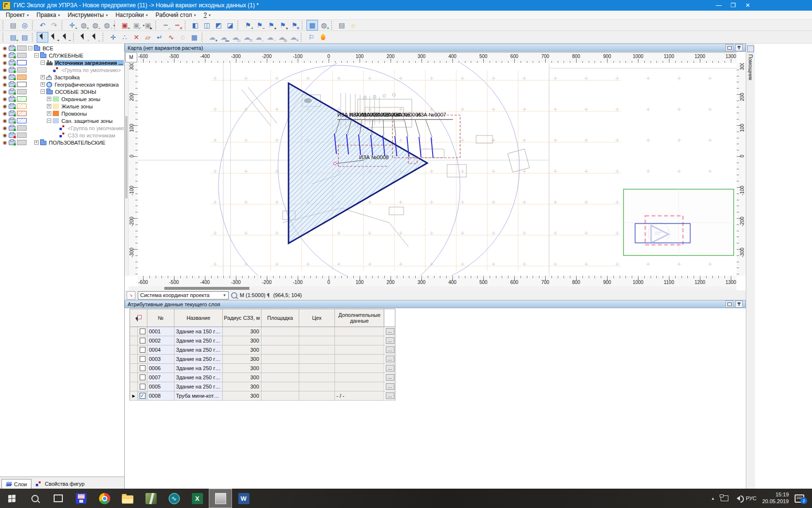 This screenshot has height=508, width=812. Describe the element at coordinates (282, 37) in the screenshot. I see `source-mark-2-button: ☁◎` at that location.